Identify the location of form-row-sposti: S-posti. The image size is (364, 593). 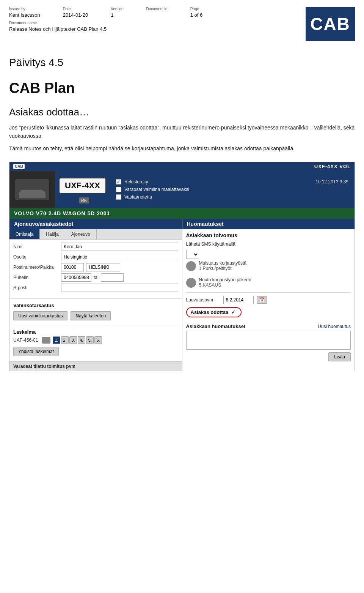
(96, 288).